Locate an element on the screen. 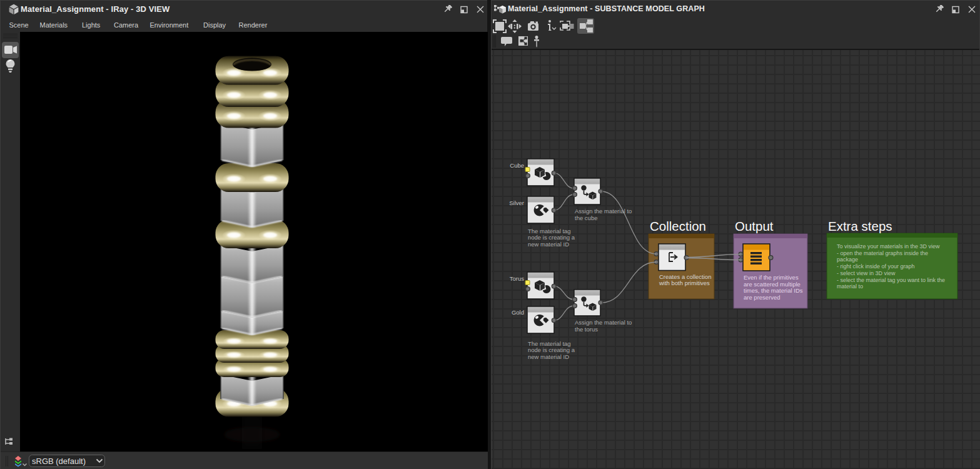 The height and width of the screenshot is (469, 980). svg-text: the torus is located at coordinates (587, 329).